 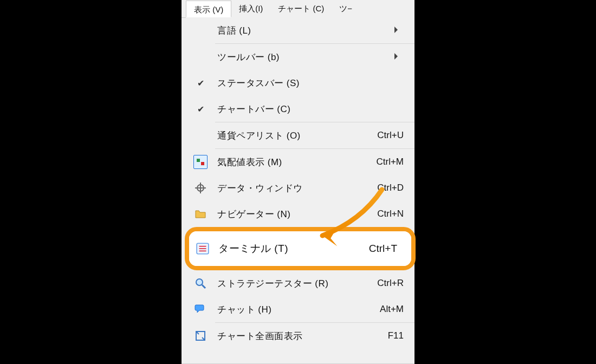 I want to click on terminal-highlight: ターミナル (T) Ctrl+T, so click(x=300, y=249).